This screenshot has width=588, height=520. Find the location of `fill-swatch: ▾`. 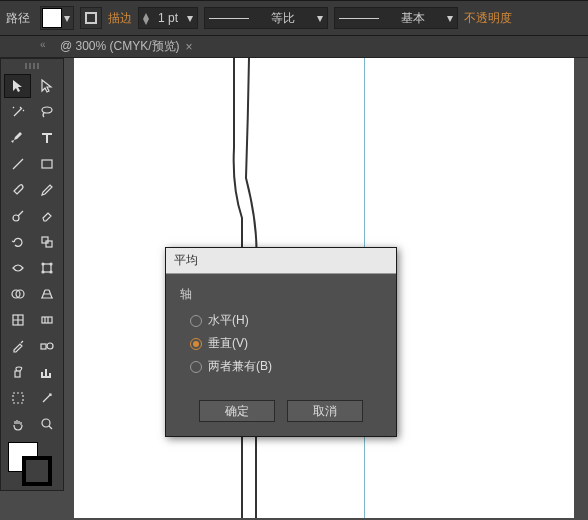

fill-swatch: ▾ is located at coordinates (57, 18).